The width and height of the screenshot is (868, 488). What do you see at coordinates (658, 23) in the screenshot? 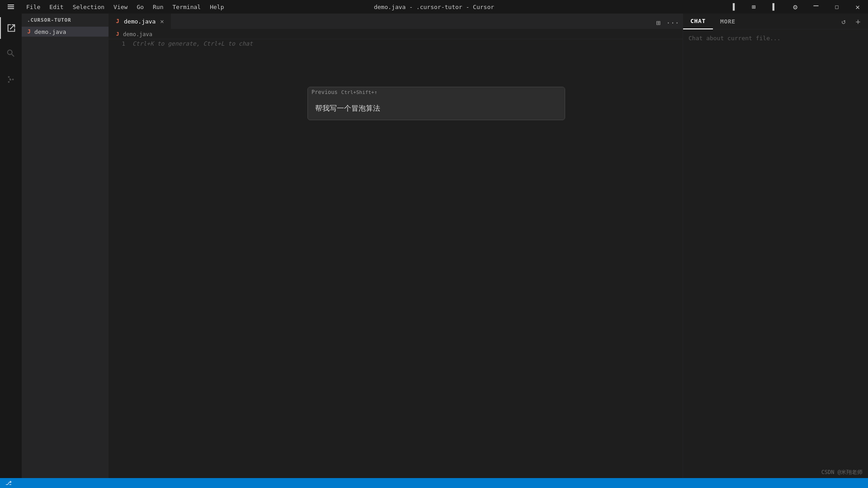
I see `split-editor-button: ⊞` at bounding box center [658, 23].